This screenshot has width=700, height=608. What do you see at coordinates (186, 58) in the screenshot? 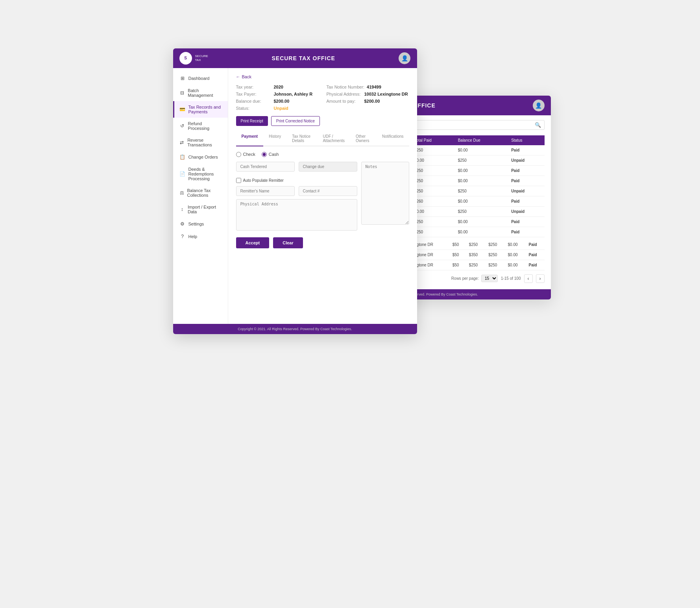
I see `logo-letter: S` at bounding box center [186, 58].